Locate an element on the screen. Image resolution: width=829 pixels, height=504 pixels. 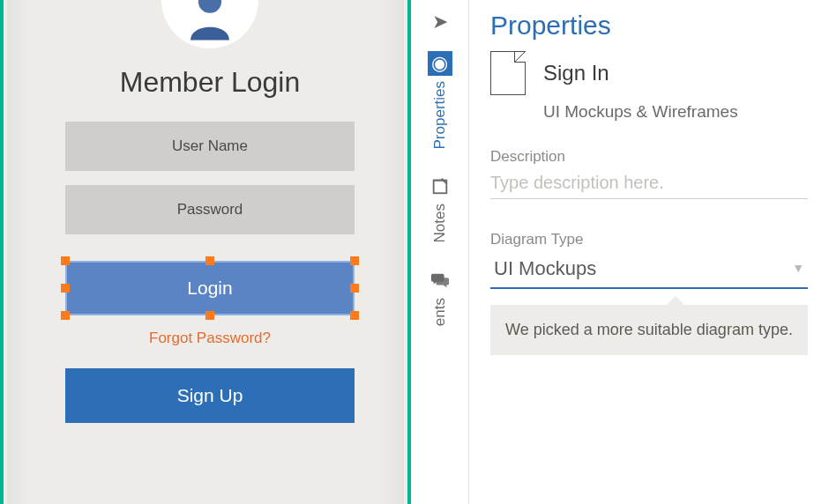
forgot-password-link: Forgot Password? is located at coordinates (210, 338).